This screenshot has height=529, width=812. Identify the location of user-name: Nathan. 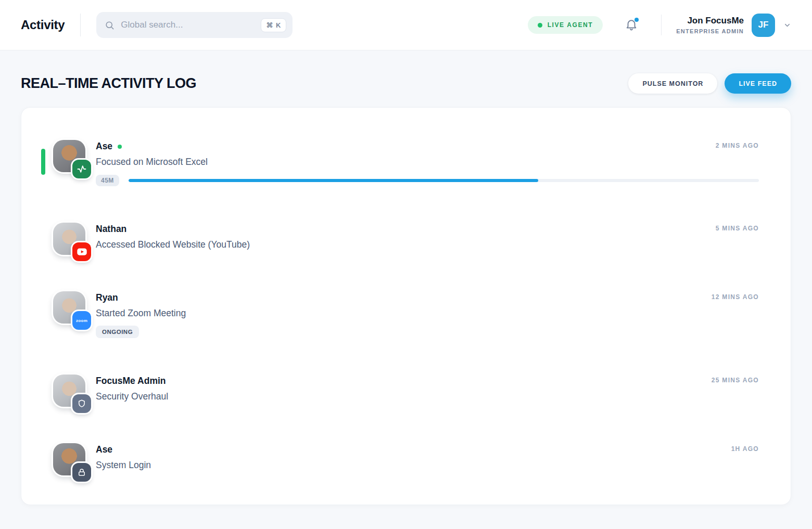
(111, 229).